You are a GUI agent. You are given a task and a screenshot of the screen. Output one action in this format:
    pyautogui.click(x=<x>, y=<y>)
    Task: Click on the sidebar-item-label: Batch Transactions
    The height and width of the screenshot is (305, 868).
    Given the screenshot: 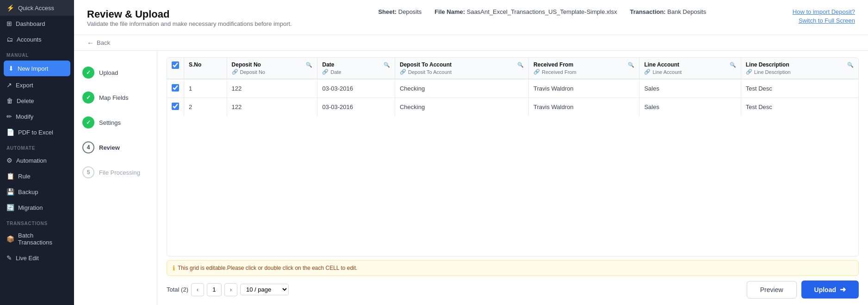 What is the action you would take?
    pyautogui.click(x=43, y=239)
    